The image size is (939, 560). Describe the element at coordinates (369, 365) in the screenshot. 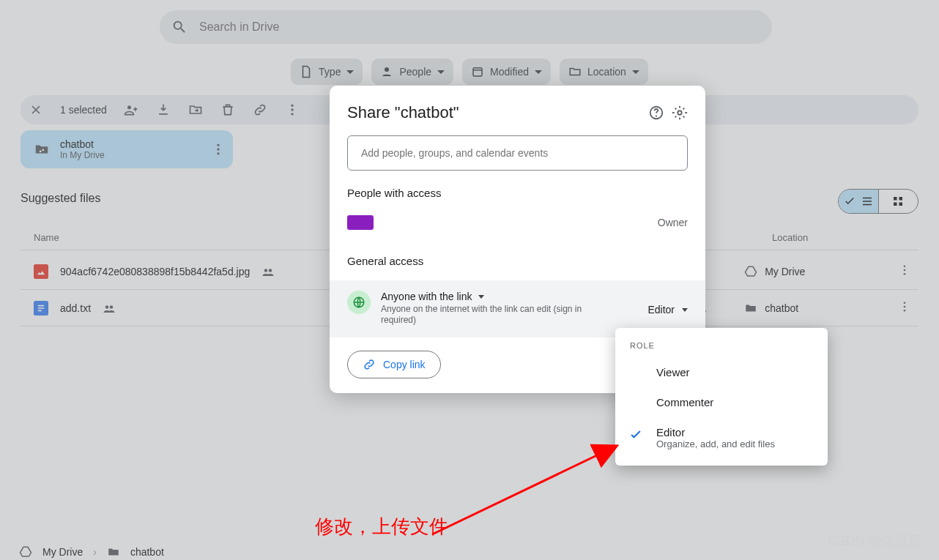

I see `link-icon` at that location.